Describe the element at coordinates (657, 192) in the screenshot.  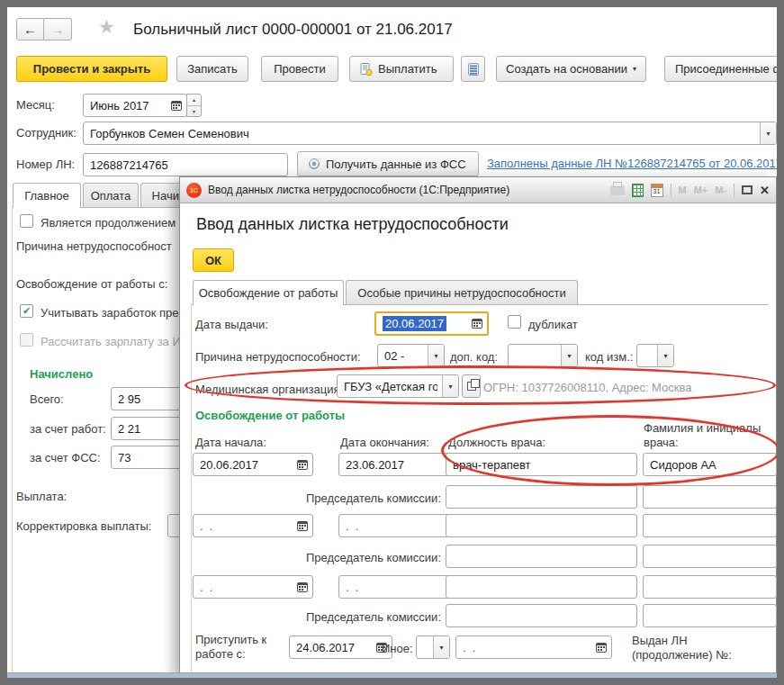
I see `calendar-day-text: 31` at that location.